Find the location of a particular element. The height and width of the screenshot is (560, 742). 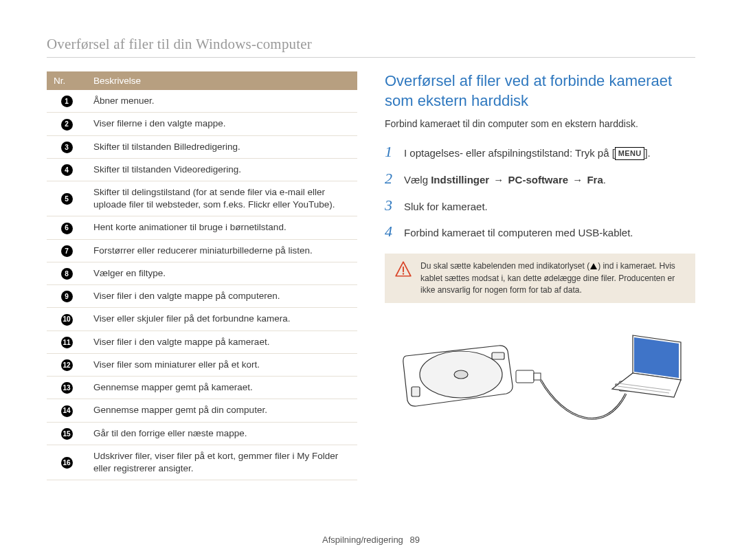

row-number-cell: 4 is located at coordinates (67, 169).